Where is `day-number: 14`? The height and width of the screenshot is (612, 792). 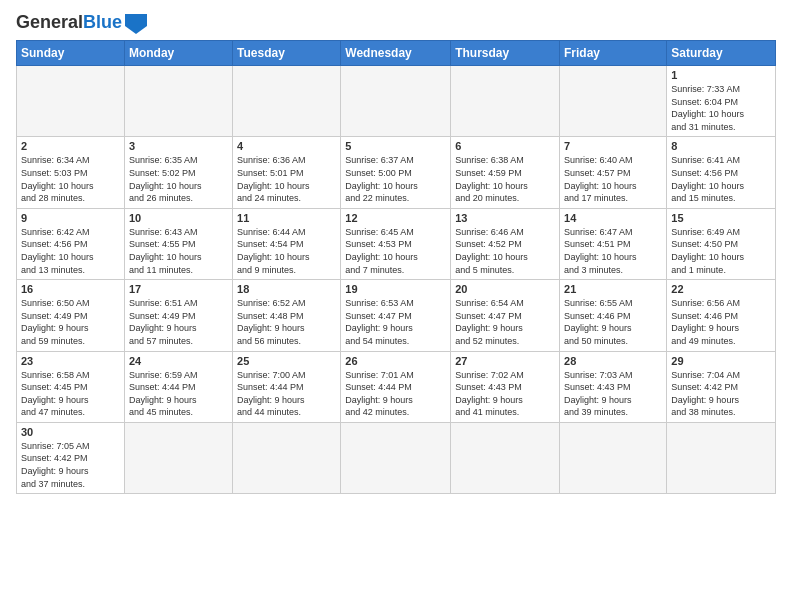 day-number: 14 is located at coordinates (613, 218).